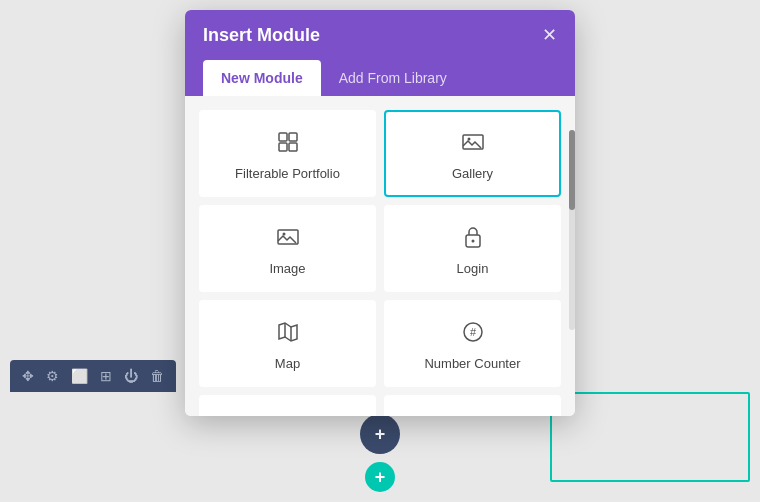 This screenshot has height=502, width=760. Describe the element at coordinates (472, 406) in the screenshot. I see `module-item-portfolio: Portfolio` at that location.